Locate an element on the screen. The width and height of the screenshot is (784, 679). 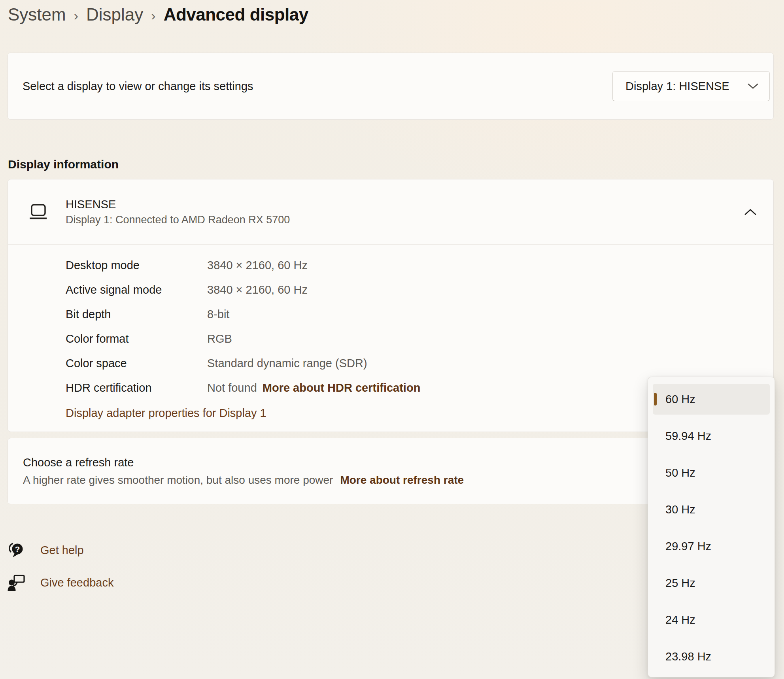
detail-value: 8-bit is located at coordinates (218, 315).